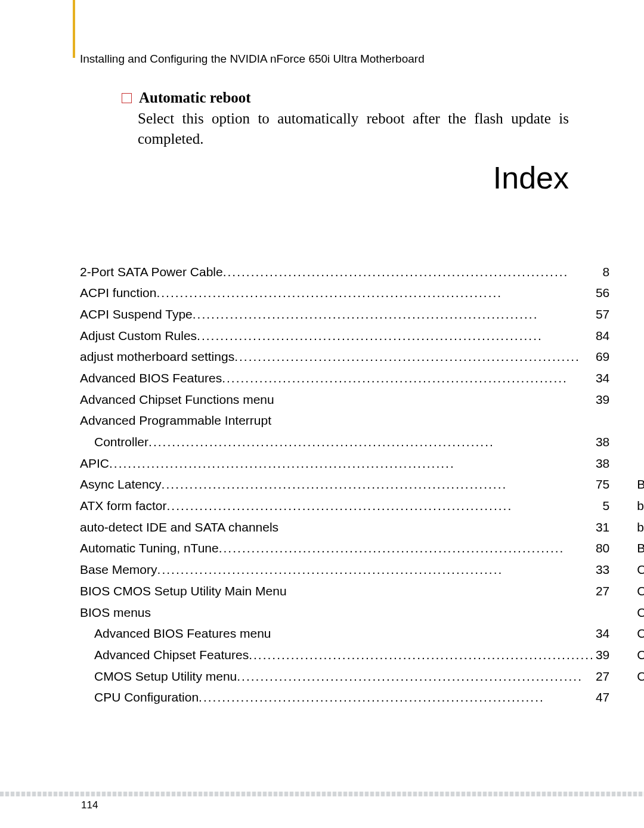 The width and height of the screenshot is (644, 828). Describe the element at coordinates (182, 634) in the screenshot. I see `index-term: Advanced BIOS Features menu` at that location.